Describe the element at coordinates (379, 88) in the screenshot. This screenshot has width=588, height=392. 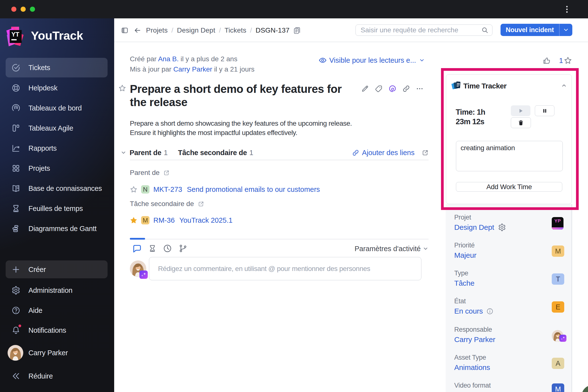
I see `tag-icon` at that location.